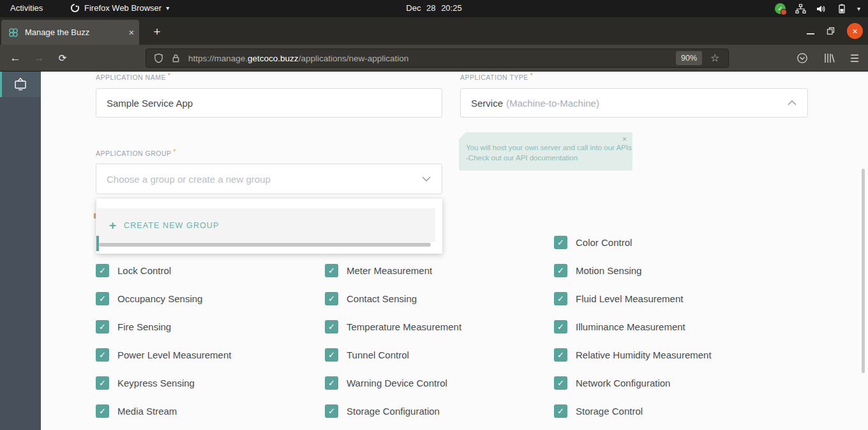  What do you see at coordinates (211, 327) in the screenshot?
I see `capability-item: ✓Fire Sensing` at bounding box center [211, 327].